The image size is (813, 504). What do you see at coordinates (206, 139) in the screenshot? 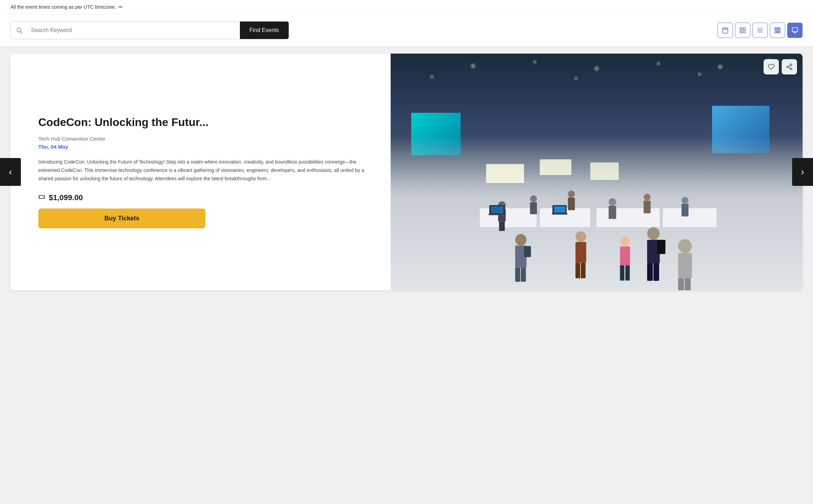
I see `event-venue: Tech Hub Convention Center` at bounding box center [206, 139].